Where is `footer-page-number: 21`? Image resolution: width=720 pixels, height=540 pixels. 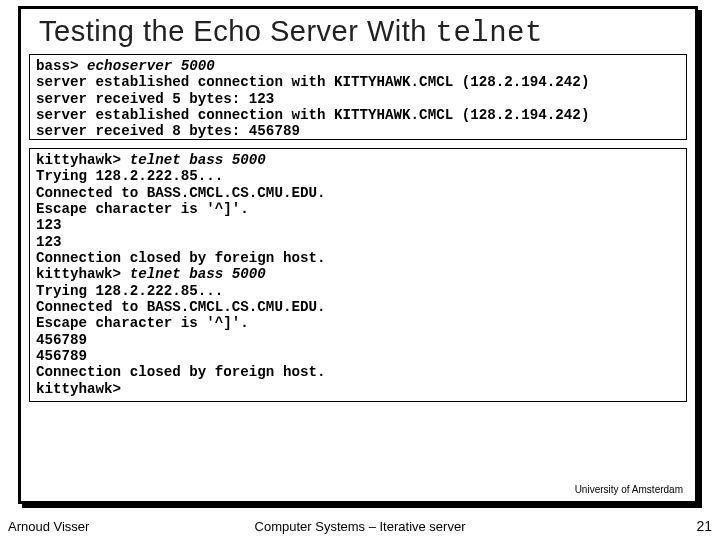
footer-page-number: 21 is located at coordinates (704, 526).